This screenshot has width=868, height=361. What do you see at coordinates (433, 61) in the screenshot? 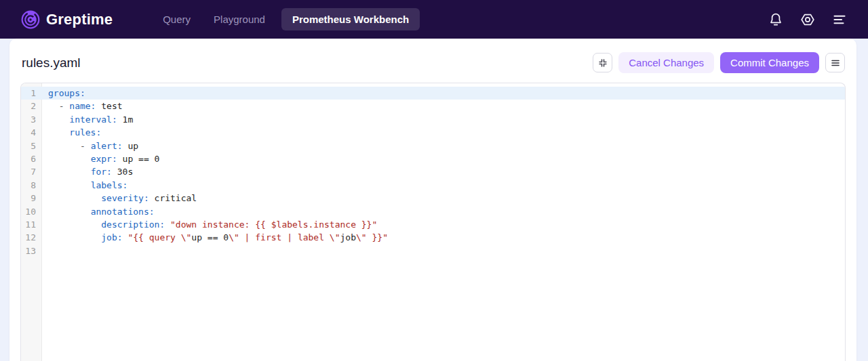
I see `editor-toolbar: rules.yaml Cancel Changes Commit Changes` at bounding box center [433, 61].